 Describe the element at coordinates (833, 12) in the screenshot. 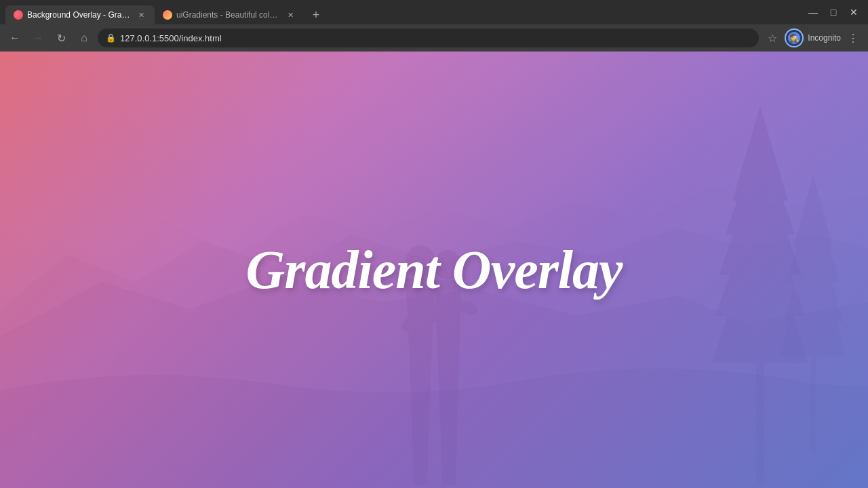

I see `window-controls: — □ ✕` at that location.